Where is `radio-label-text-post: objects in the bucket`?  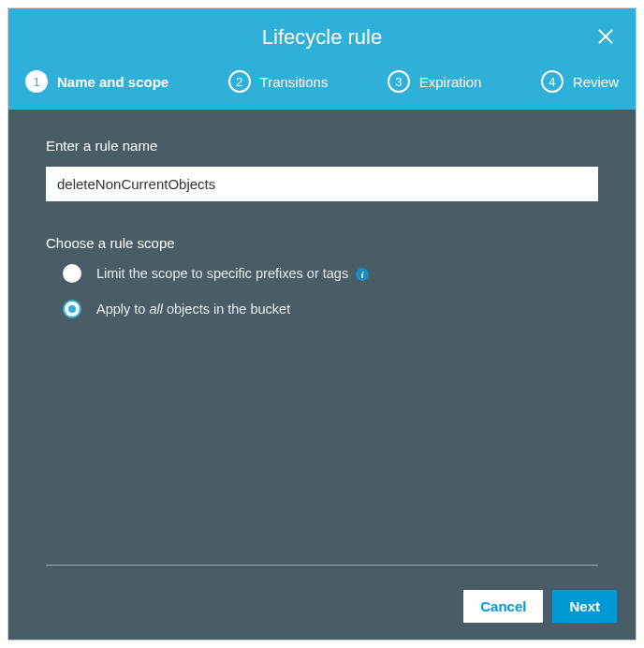
radio-label-text-post: objects in the bucket is located at coordinates (227, 309).